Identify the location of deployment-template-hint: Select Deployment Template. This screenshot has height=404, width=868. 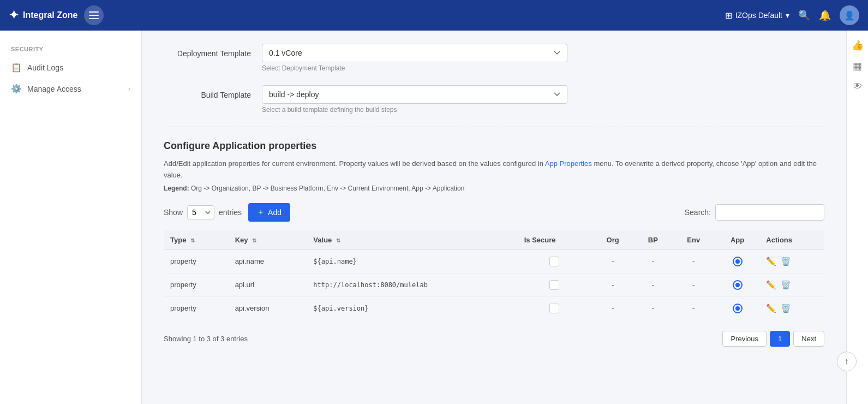
(415, 68).